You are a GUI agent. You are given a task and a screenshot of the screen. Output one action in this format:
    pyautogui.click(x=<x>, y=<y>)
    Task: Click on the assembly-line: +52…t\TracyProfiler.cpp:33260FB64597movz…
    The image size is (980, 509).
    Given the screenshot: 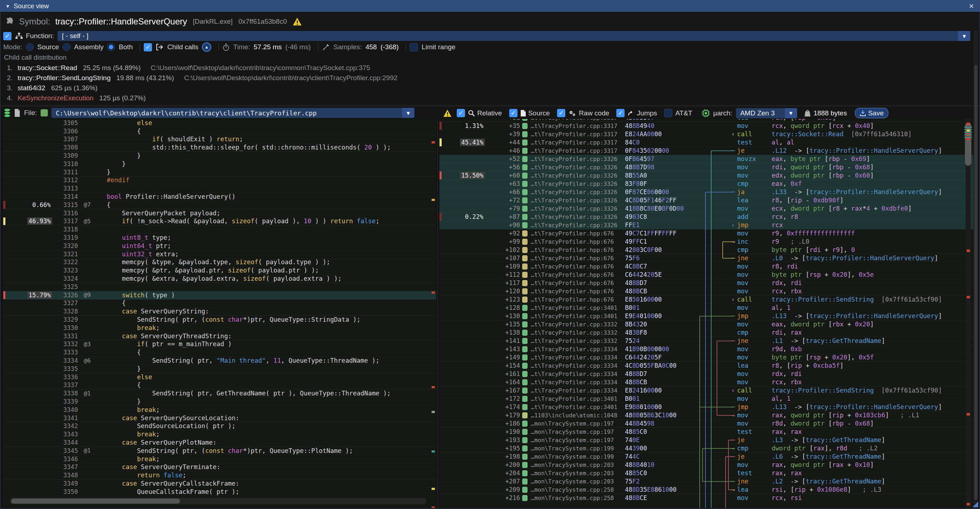 What is the action you would take?
    pyautogui.click(x=708, y=159)
    